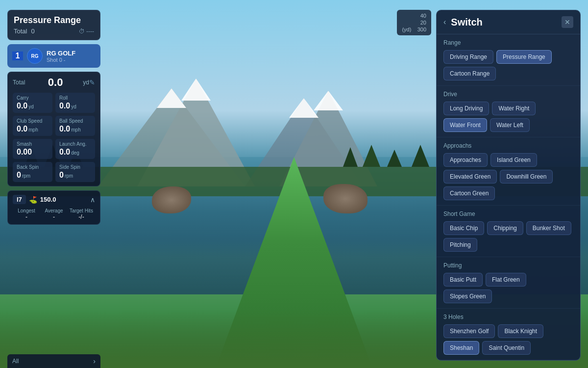  What do you see at coordinates (509, 112) in the screenshot?
I see `drive-section: Drive Long Driving Water Right Water Fro…` at bounding box center [509, 112].